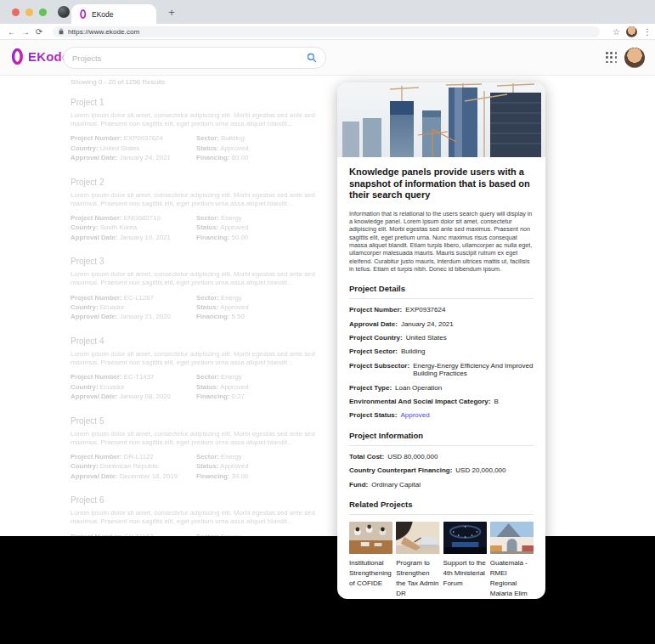 The image size is (655, 644). I want to click on detail-row: Project Type:Loan Operation, so click(442, 387).